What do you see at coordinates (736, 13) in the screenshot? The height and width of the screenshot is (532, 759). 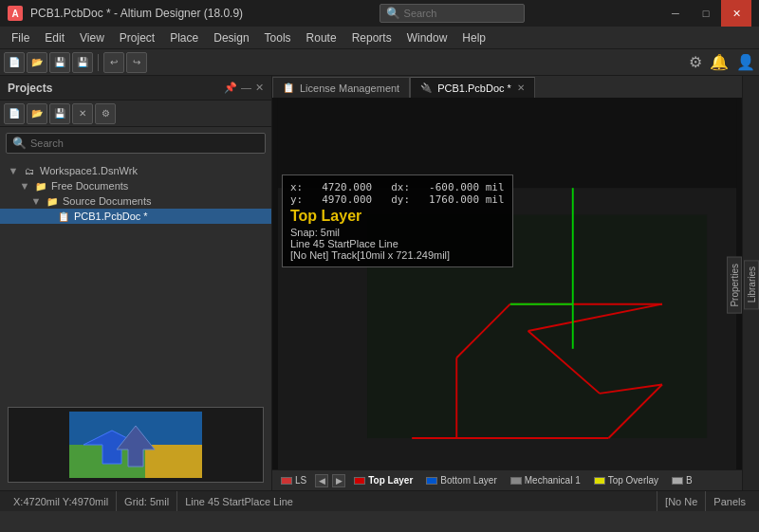 I see `close-button: ✕` at bounding box center [736, 13].